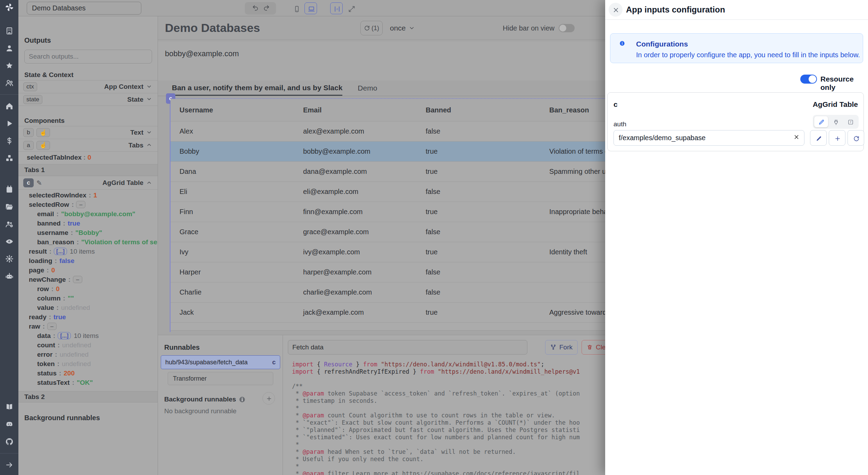  I want to click on dollar-icon, so click(9, 141).